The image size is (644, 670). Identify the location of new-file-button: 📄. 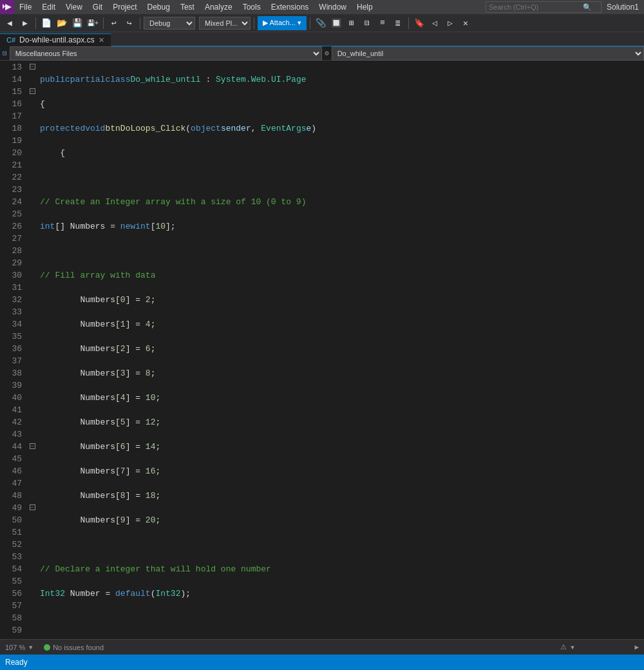
(46, 23).